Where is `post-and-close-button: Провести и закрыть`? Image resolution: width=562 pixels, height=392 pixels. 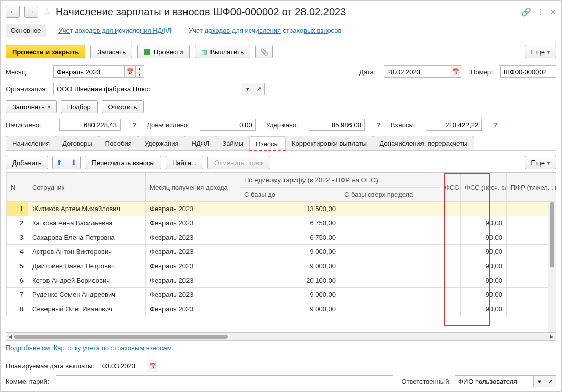 post-and-close-button: Провести и закрыть is located at coordinates (45, 52).